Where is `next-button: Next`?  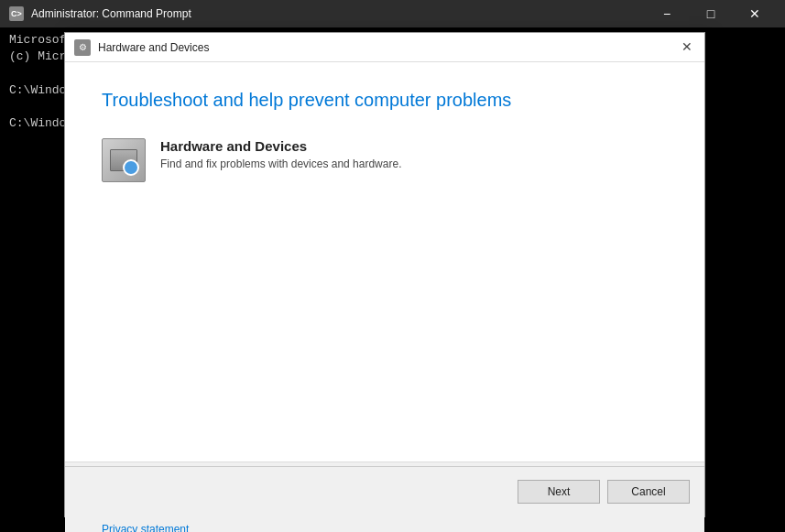
next-button: Next is located at coordinates (559, 492).